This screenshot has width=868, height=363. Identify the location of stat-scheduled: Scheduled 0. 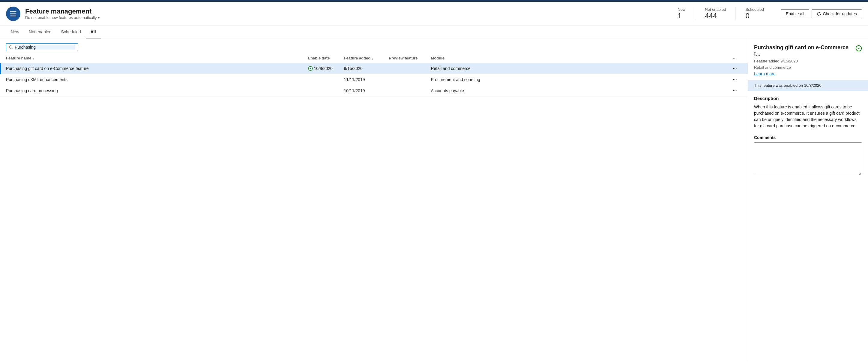
(754, 13).